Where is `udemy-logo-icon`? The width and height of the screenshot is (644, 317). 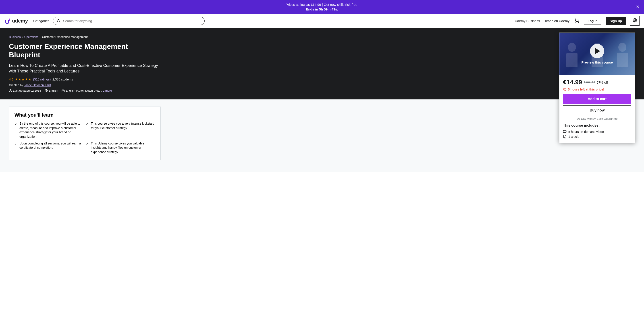
udemy-logo-icon is located at coordinates (8, 21).